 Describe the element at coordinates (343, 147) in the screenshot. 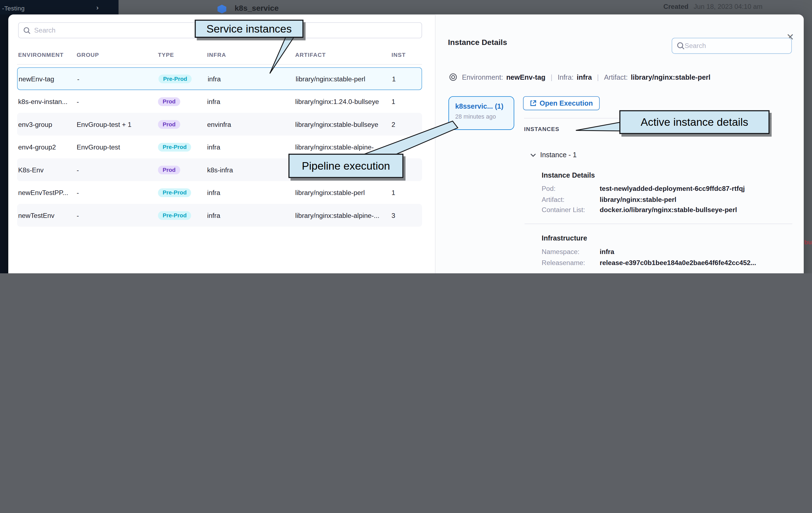

I see `cell-artifact: library/nginx:stable-alpine-` at that location.